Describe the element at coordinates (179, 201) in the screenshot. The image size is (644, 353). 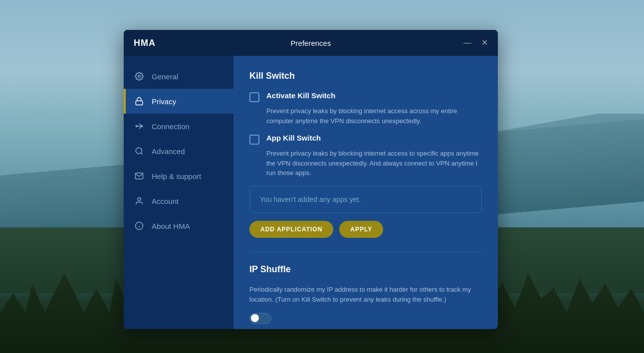
I see `sidebar-item-account: Account` at that location.